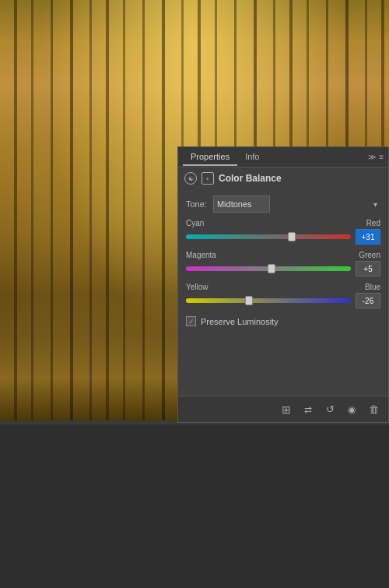 The width and height of the screenshot is (389, 588). I want to click on panel-header: ☯ ▪ Color Balance, so click(283, 178).